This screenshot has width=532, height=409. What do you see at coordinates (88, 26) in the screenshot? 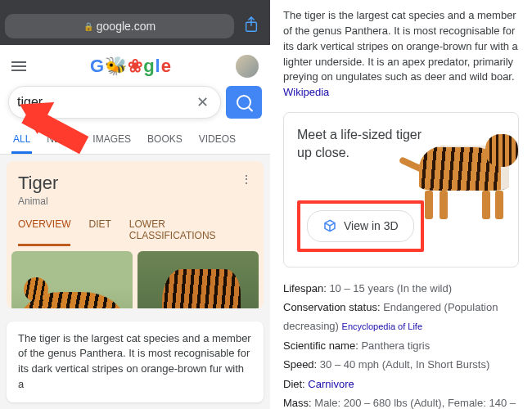
I see `lock-icon: 🔒` at bounding box center [88, 26].